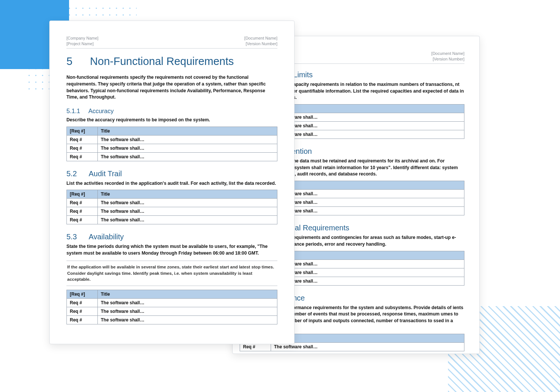 This screenshot has height=392, width=560. I want to click on chapter-number: 5, so click(77, 61).